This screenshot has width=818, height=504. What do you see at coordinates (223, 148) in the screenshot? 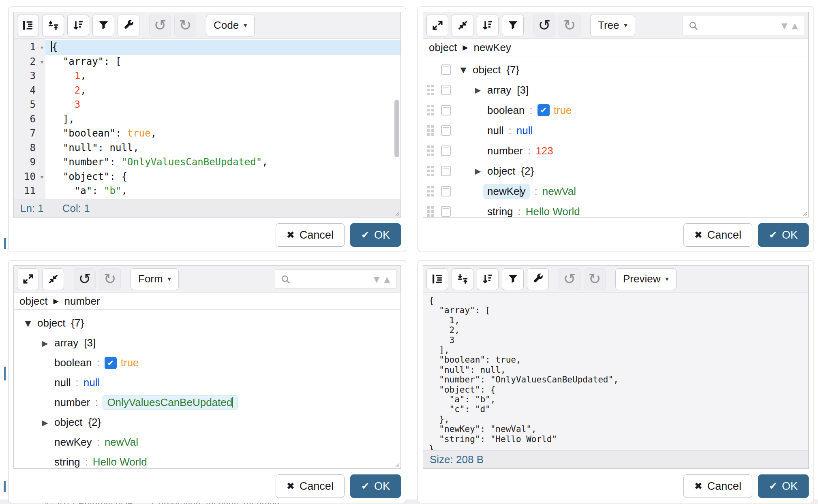
I see `code-line: "null": null,` at bounding box center [223, 148].